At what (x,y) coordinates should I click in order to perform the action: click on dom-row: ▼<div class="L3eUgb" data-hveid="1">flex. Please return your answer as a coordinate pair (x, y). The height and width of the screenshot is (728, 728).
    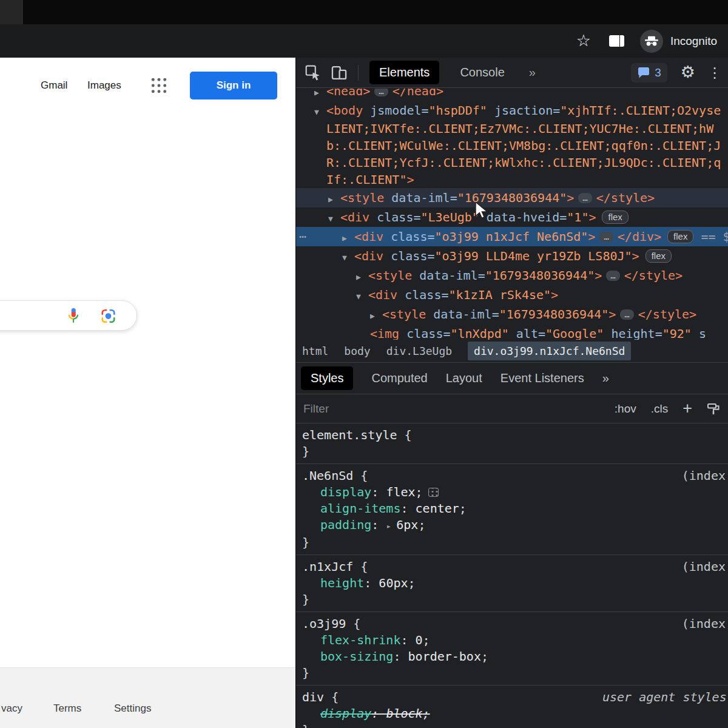
    Looking at the image, I should click on (512, 217).